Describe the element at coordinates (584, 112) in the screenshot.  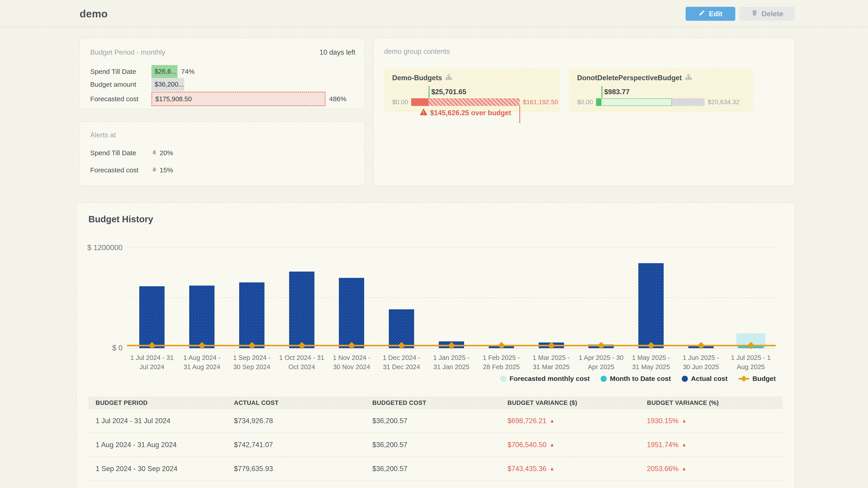
I see `group-contents-card: demo group contents Demo-Budgets$0.00$25…` at that location.